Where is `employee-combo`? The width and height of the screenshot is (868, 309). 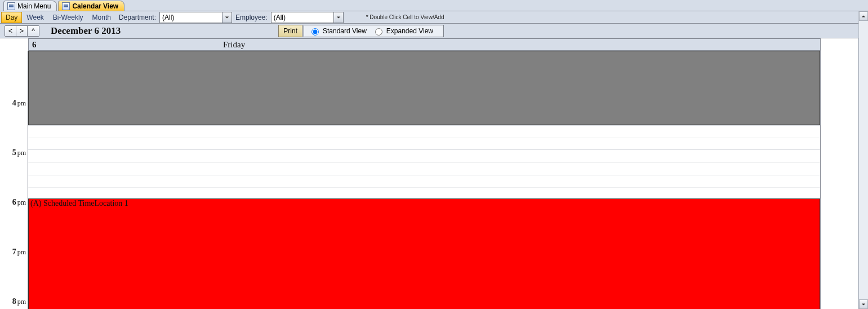
employee-combo is located at coordinates (308, 17).